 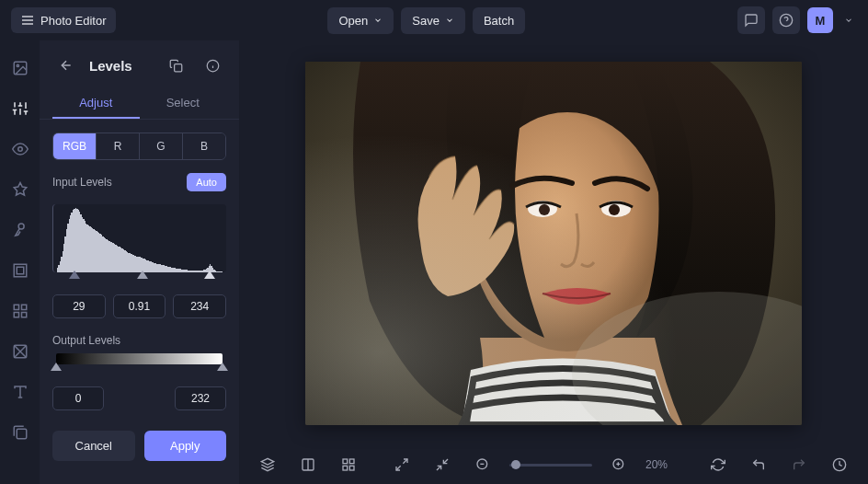 What do you see at coordinates (360, 20) in the screenshot?
I see `open-button: Open` at bounding box center [360, 20].